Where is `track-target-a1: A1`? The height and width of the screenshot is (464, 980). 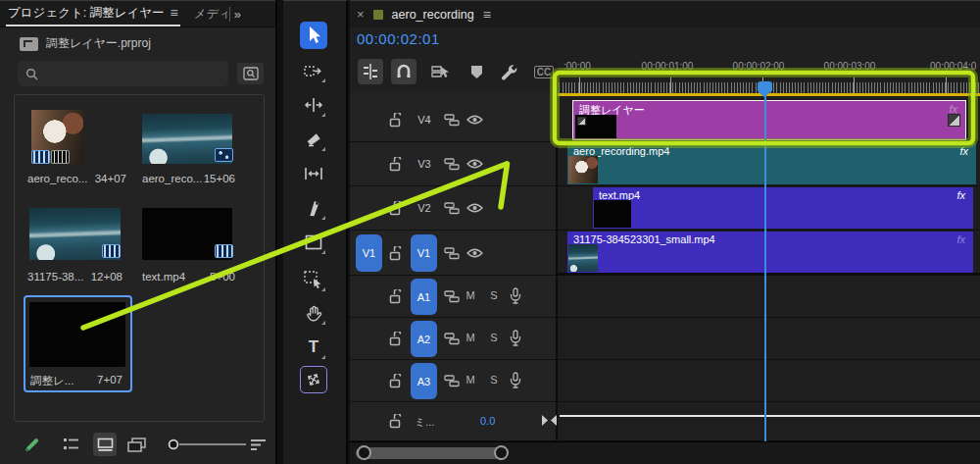
track-target-a1: A1 is located at coordinates (423, 296).